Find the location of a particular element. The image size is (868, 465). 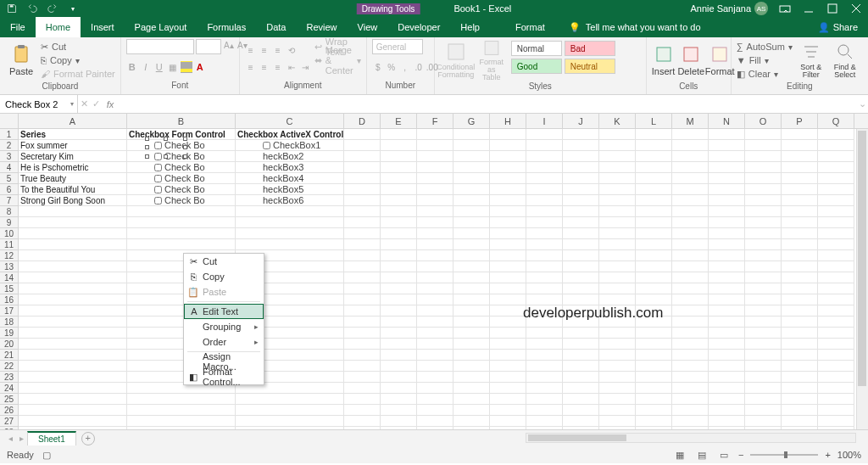

row-header: 16 is located at coordinates (9, 300).